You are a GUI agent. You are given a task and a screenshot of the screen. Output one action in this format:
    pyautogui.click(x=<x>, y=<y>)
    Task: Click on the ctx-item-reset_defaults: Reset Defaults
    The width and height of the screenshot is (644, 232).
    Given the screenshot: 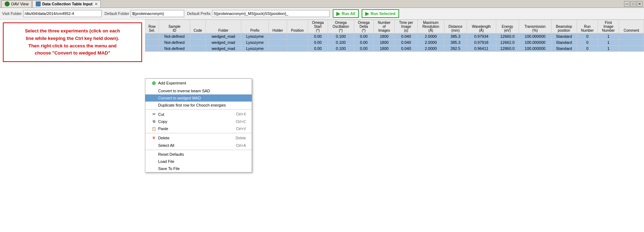 What is the action you would take?
    pyautogui.click(x=198, y=154)
    